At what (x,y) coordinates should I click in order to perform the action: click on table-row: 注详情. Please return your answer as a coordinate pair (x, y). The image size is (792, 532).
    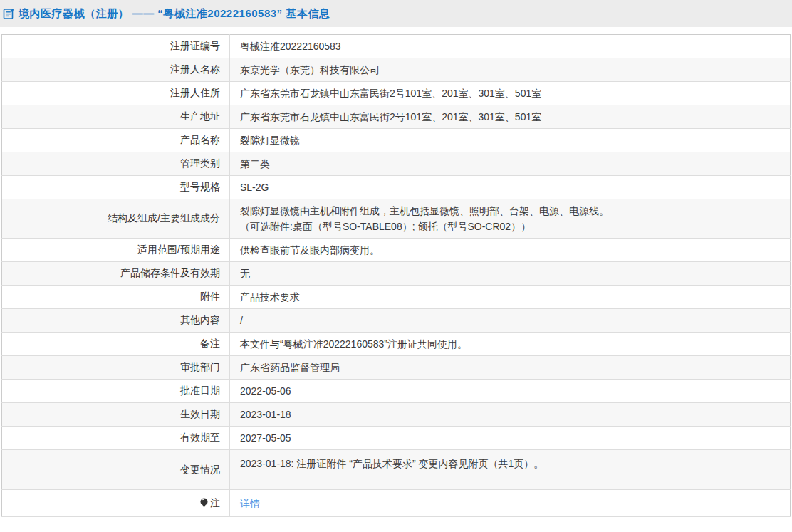
    Looking at the image, I should click on (396, 504).